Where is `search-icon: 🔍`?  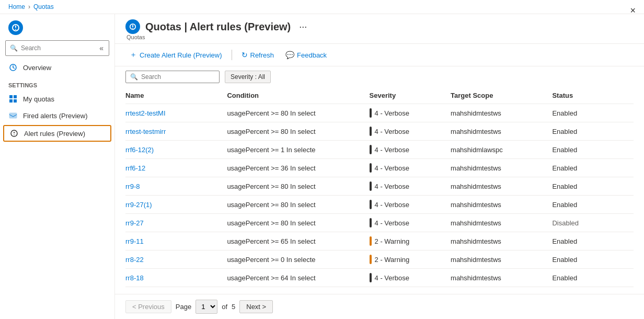
search-icon: 🔍 is located at coordinates (14, 48).